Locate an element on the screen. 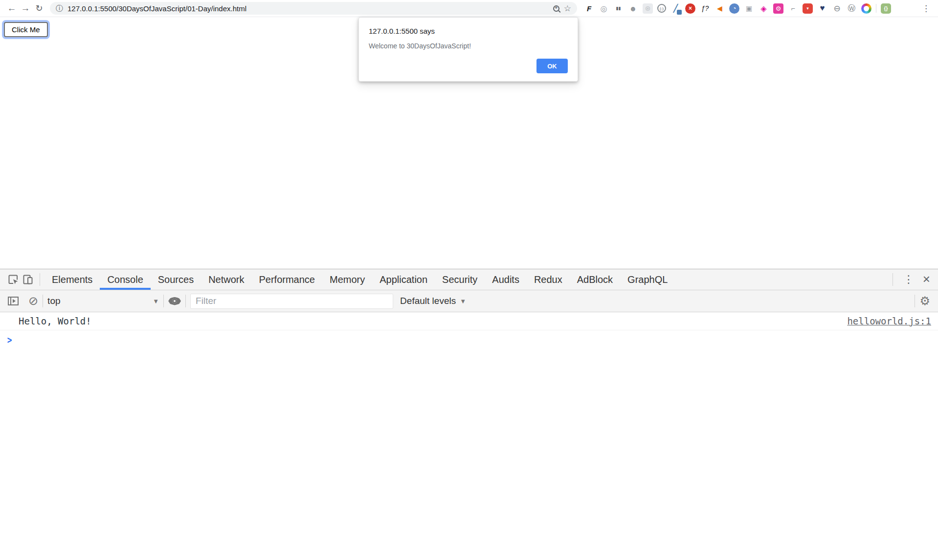 Image resolution: width=938 pixels, height=560 pixels. tab-network: Network is located at coordinates (226, 280).